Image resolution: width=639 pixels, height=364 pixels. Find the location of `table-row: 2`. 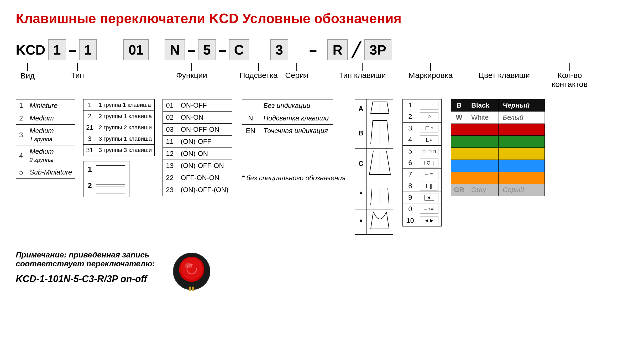

table-row: 2 is located at coordinates (422, 117).